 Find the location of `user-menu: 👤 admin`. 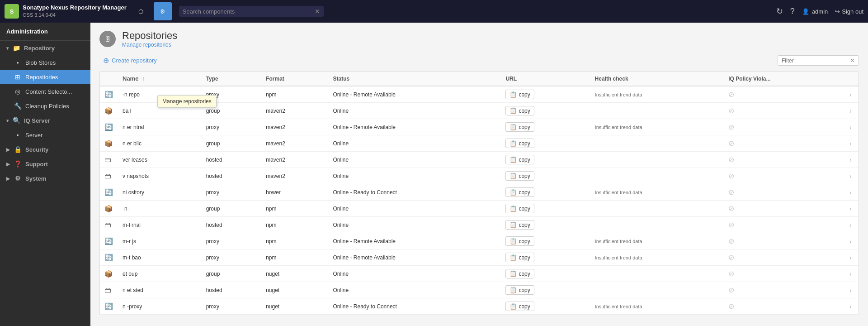

user-menu: 👤 admin is located at coordinates (815, 12).